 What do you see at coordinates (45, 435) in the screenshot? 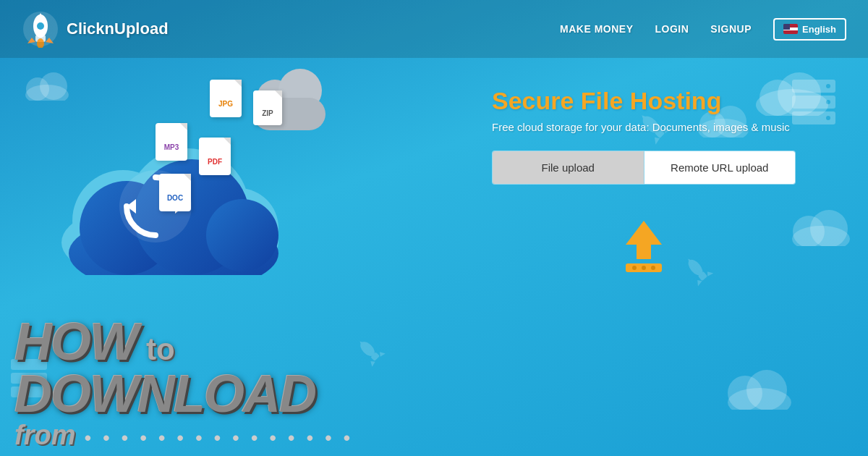
I see `text-from: from` at bounding box center [45, 435].